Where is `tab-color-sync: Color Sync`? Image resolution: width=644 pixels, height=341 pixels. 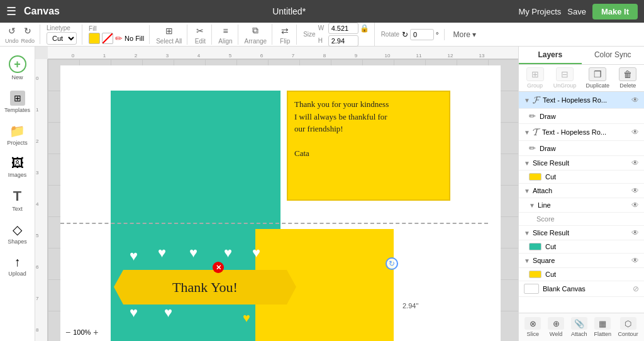 tab-color-sync: Color Sync is located at coordinates (613, 55).